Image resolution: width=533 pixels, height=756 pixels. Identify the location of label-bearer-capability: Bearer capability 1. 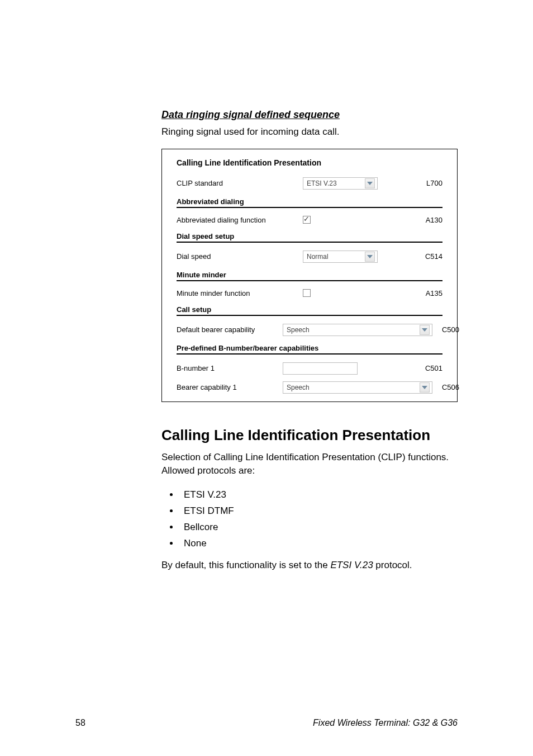
(230, 387).